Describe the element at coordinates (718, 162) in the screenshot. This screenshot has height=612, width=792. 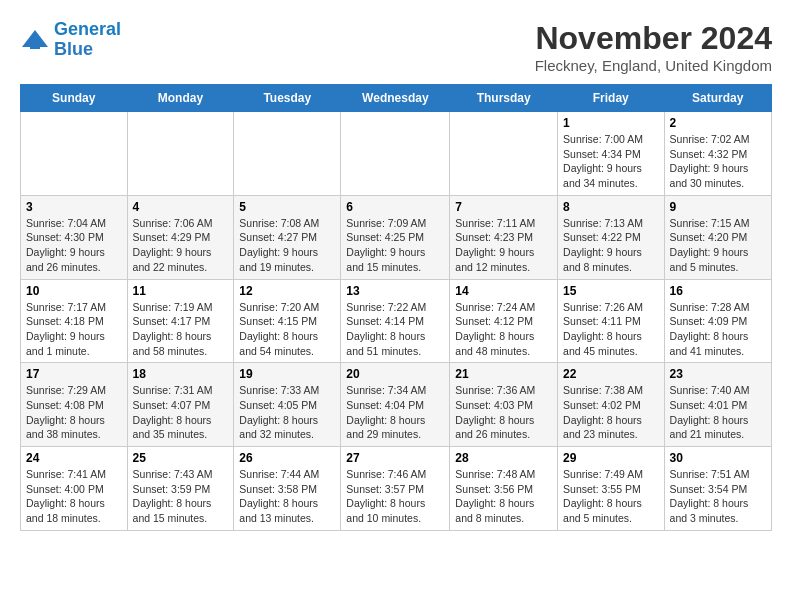
I see `day-info: Sunrise: 7:02 AM Sunset: 4:32 PM Dayligh…` at that location.